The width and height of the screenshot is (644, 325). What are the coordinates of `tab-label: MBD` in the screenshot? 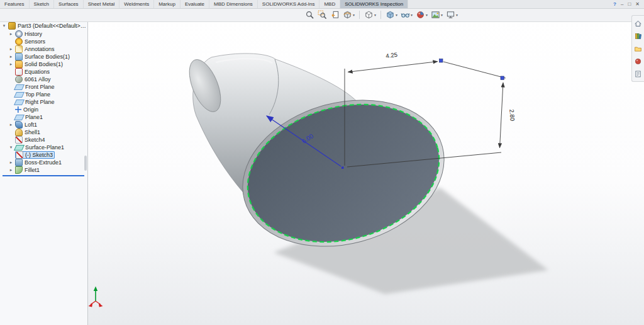 It's located at (330, 4).